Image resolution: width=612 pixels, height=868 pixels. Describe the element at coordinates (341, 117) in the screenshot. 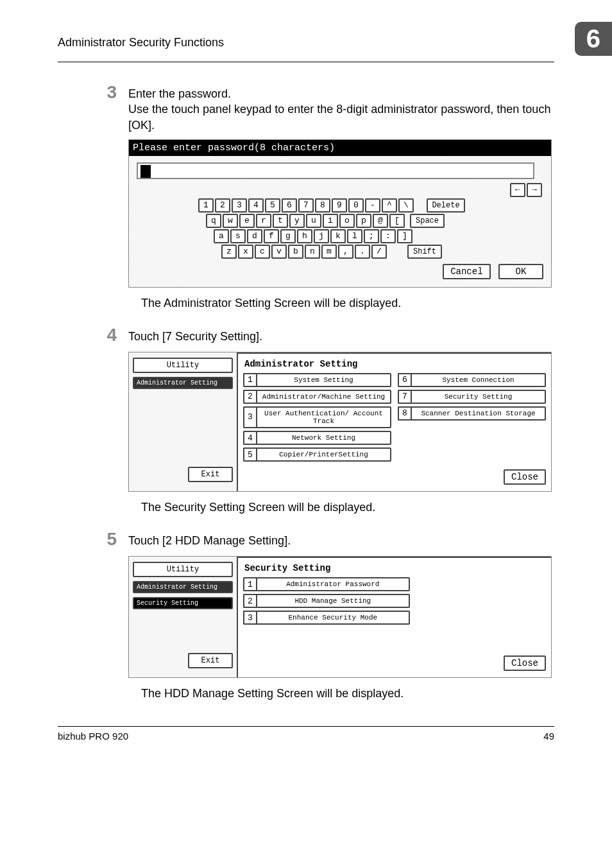

I see `step-line: Use the touch panel keypad to enter the …` at that location.